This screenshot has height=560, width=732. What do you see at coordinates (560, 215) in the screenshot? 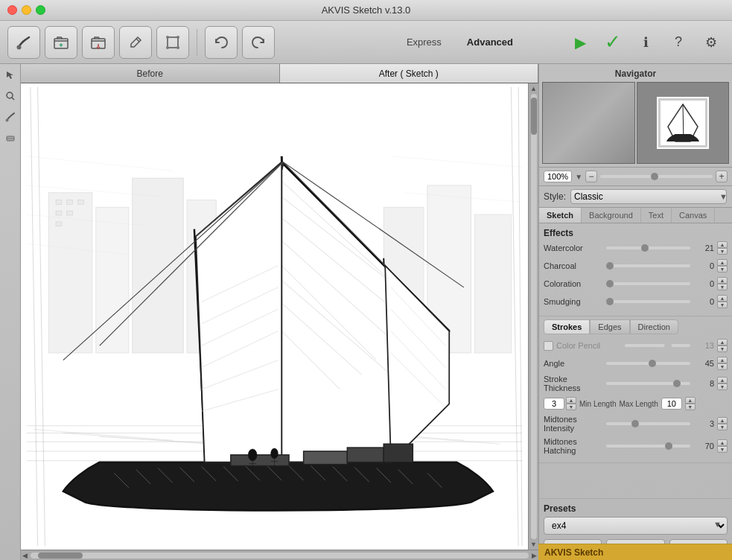
I see `tab-sketch: Sketch` at bounding box center [560, 215].